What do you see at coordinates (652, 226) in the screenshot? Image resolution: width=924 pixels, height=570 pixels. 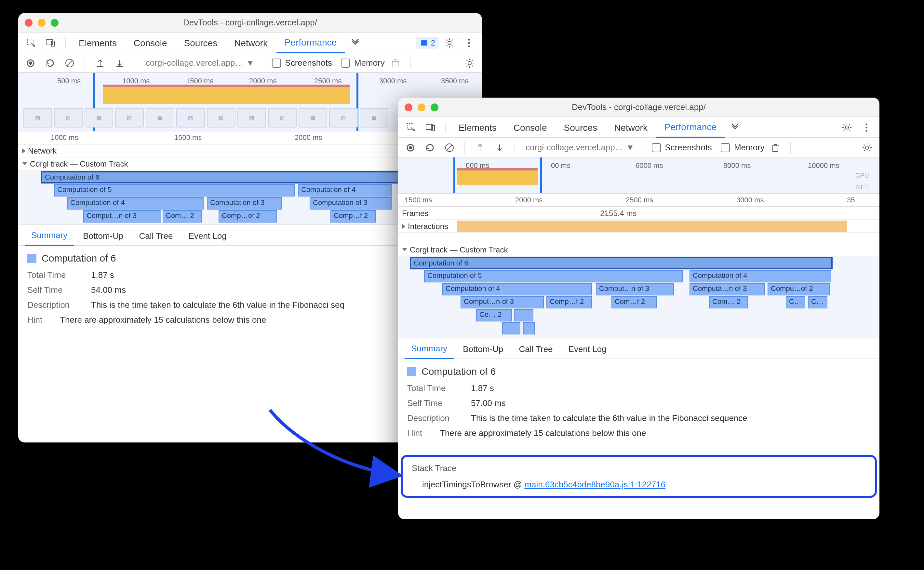 I see `interactions-bar` at bounding box center [652, 226].